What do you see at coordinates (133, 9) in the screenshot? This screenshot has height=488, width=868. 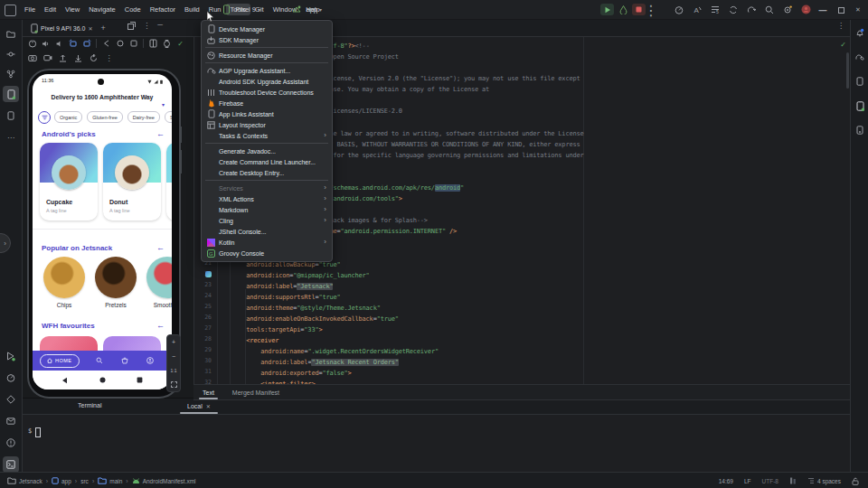 I see `menu-code: Code` at bounding box center [133, 9].